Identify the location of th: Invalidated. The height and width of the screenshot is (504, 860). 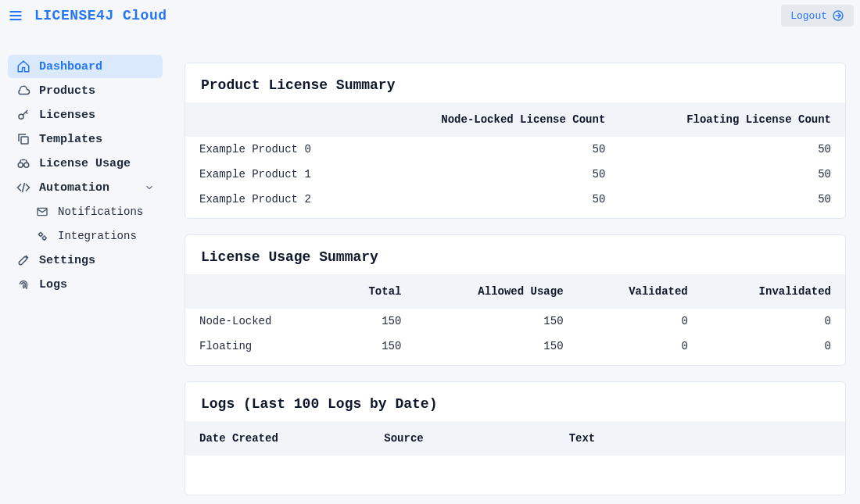
(774, 291).